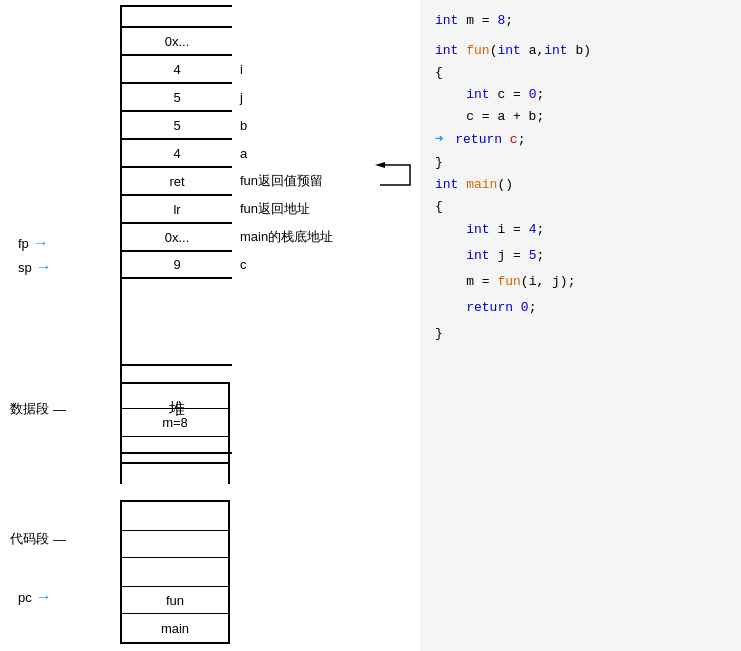  What do you see at coordinates (40, 539) in the screenshot?
I see `code-section-label-group: 代码段 —` at bounding box center [40, 539].